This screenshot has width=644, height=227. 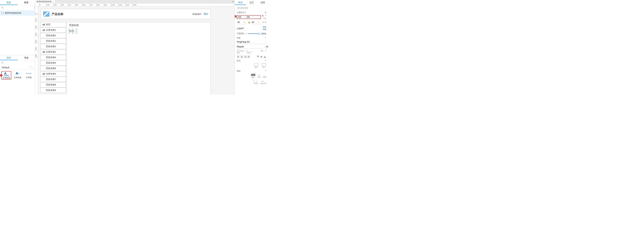 I want to click on valign-top-icon, so click(x=258, y=57).